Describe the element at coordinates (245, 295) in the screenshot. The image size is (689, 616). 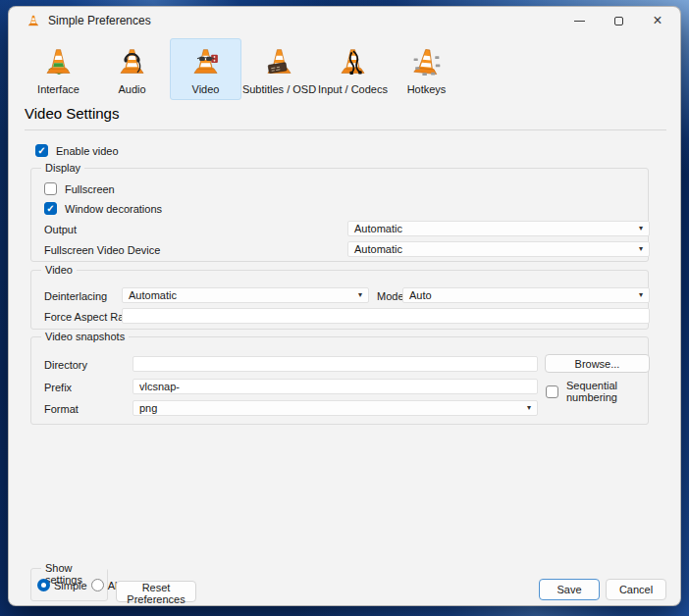
I see `deinterlacing-select: Automatic ▾` at that location.